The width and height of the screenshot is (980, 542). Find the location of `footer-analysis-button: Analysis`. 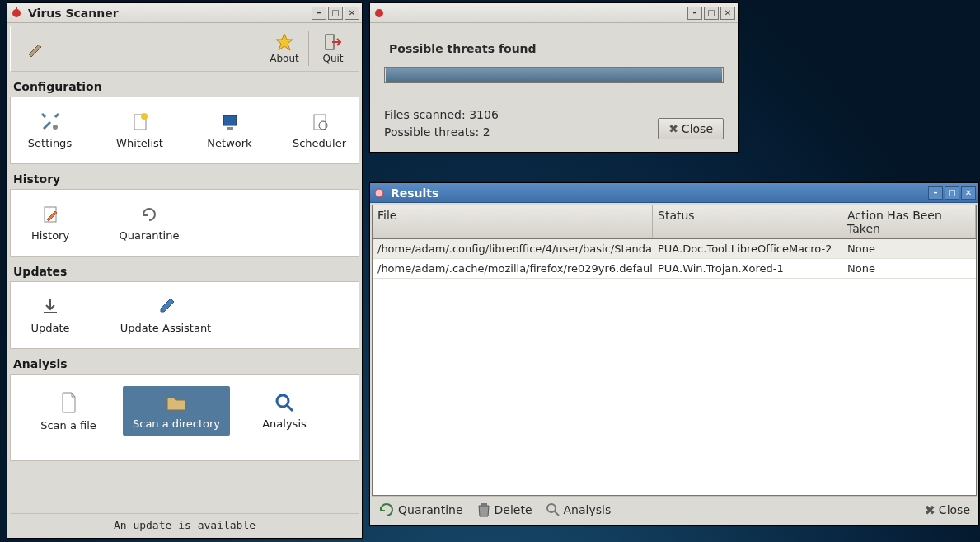

footer-analysis-button: Analysis is located at coordinates (579, 510).